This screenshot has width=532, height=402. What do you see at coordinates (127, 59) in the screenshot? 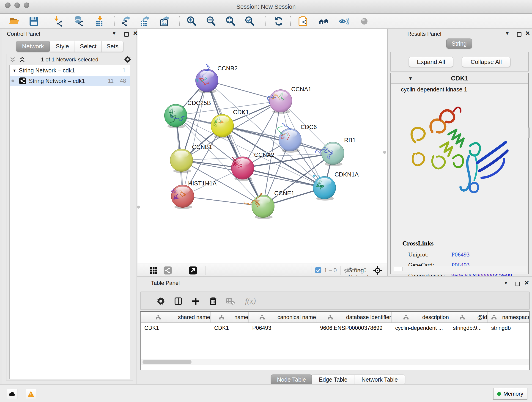
I see `gear-icon` at bounding box center [127, 59].